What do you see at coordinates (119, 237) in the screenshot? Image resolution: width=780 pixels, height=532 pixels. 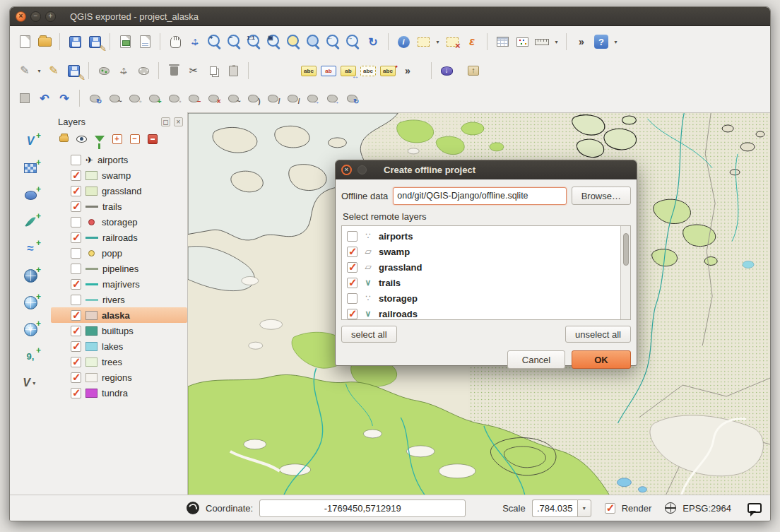 I see `layer-row-railroads: railroads` at bounding box center [119, 237].